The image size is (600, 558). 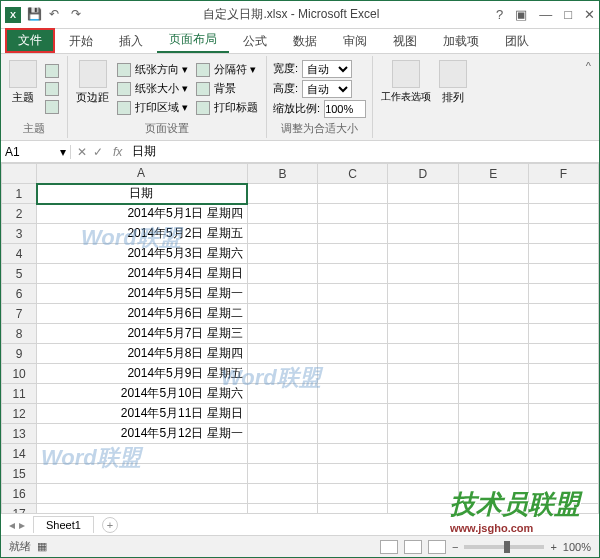 What do you see at coordinates (110, 525) in the screenshot?
I see `add-sheet-button: +` at bounding box center [110, 525].